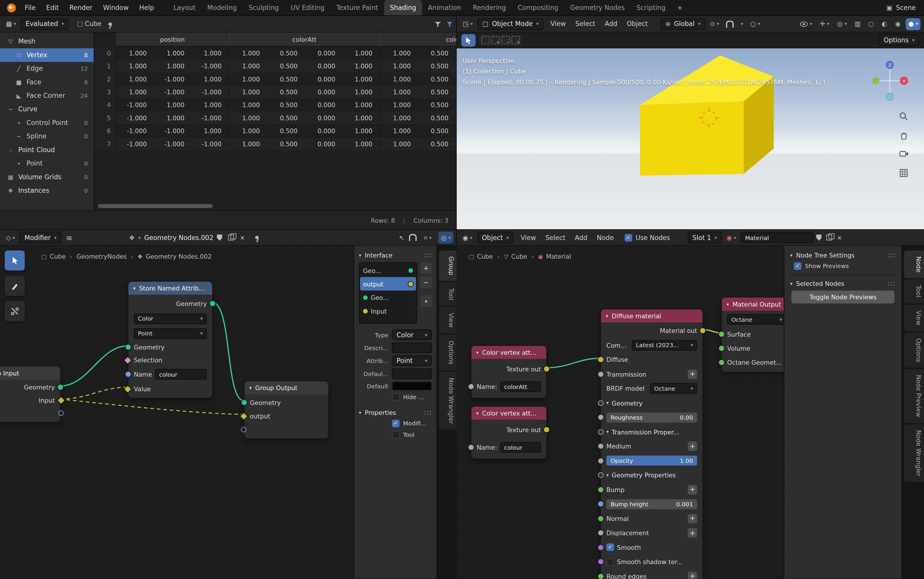  Describe the element at coordinates (276, 79) in the screenshot. I see `table-row: 21.000-1.0001.0001.0000.5000.0001.0001.0…` at that location.